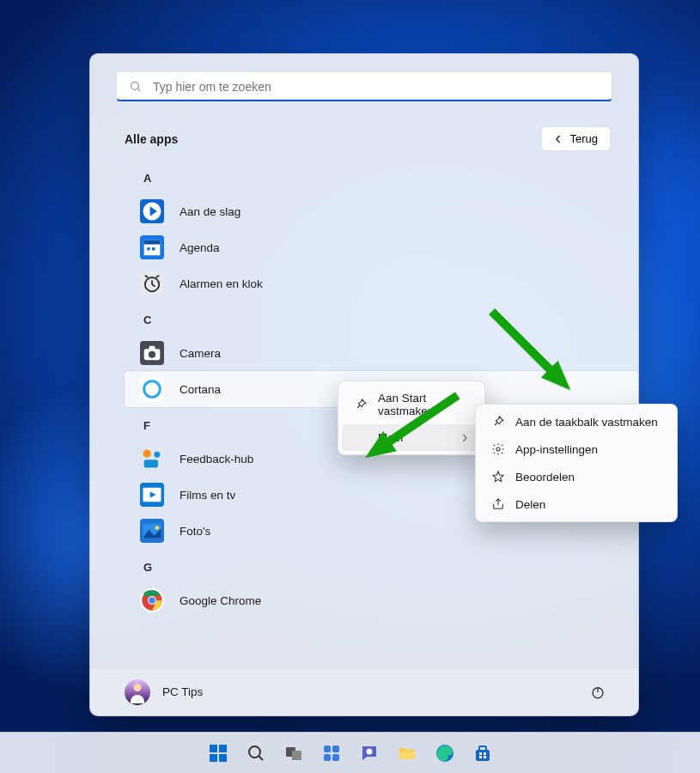 The width and height of the screenshot is (700, 773). I want to click on taskbar, so click(350, 752).